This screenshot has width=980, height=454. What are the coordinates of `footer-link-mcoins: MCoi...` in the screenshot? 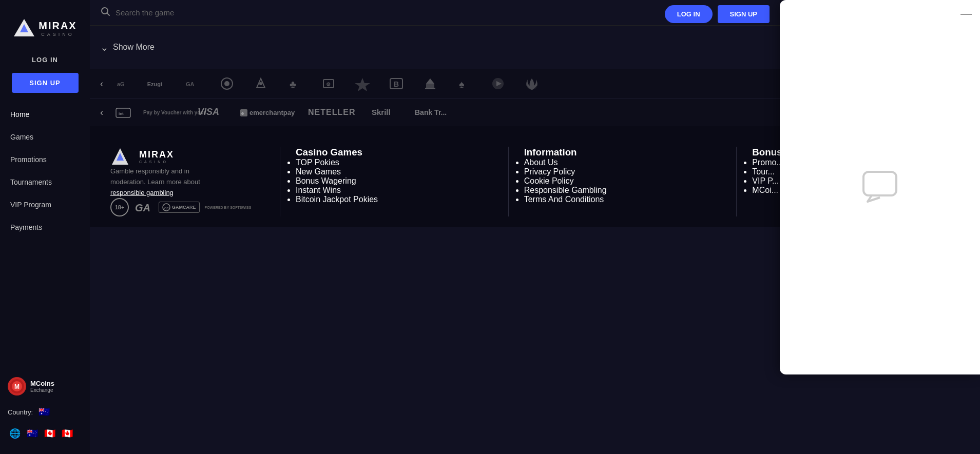 It's located at (765, 190).